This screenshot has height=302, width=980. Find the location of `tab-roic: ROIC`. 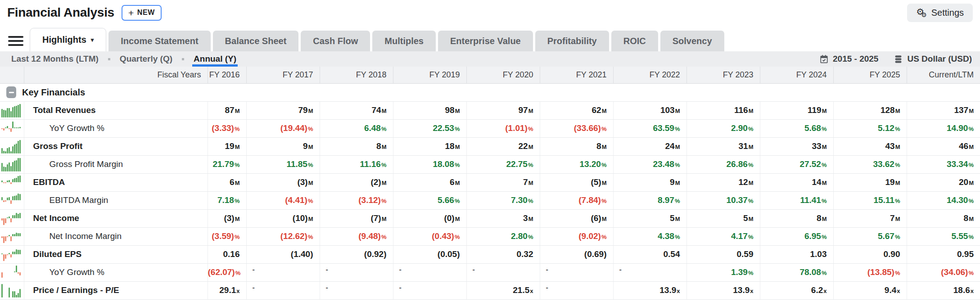

tab-roic: ROIC is located at coordinates (635, 41).